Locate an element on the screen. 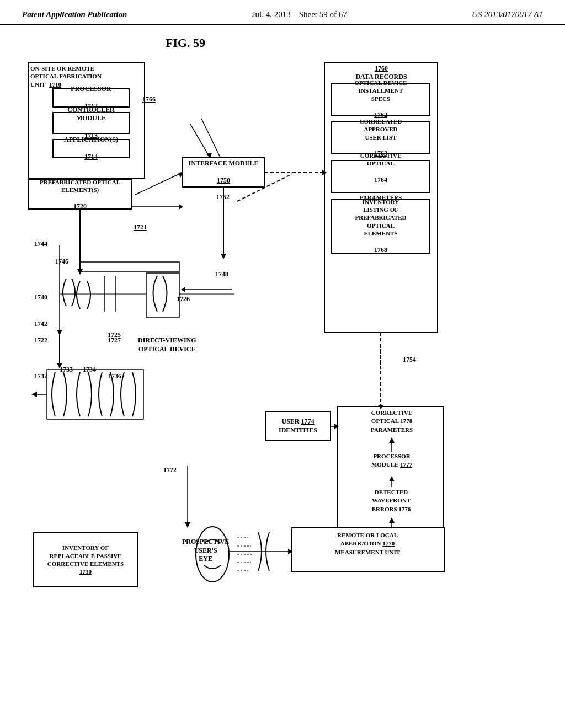 This screenshot has width=565, height=728. corr-optical-top-box: CORRECTIVEOPTICAL 1764 PARAMETERS is located at coordinates (381, 176).